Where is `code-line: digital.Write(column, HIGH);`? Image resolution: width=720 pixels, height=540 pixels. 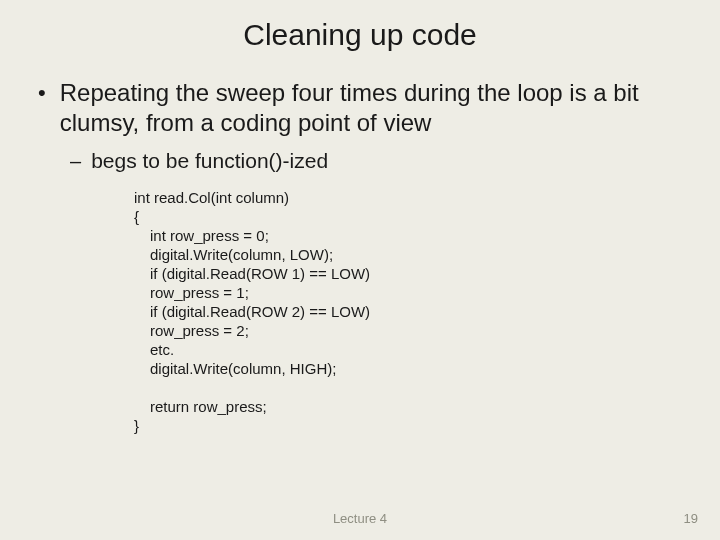
code-line: digital.Write(column, HIGH); is located at coordinates (407, 368).